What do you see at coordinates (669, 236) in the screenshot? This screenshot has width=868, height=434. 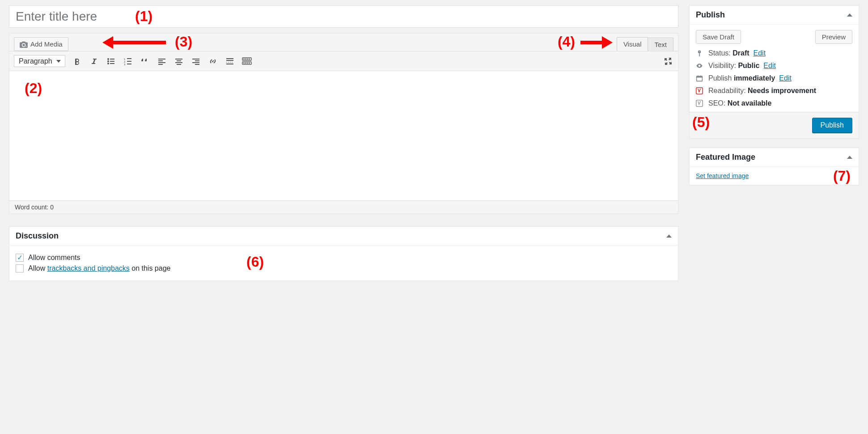 I see `collapse-icon` at bounding box center [669, 236].